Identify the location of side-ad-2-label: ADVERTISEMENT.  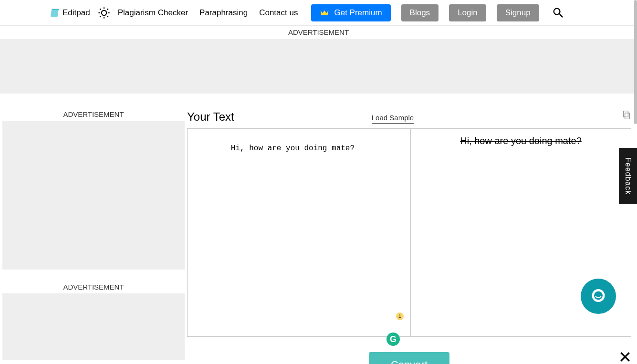
(94, 287).